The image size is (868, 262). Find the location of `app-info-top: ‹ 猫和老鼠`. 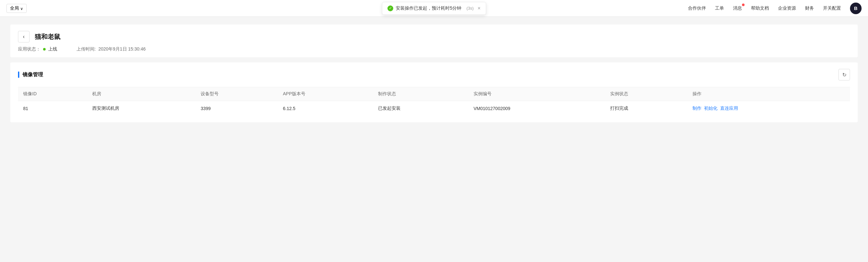

app-info-top: ‹ 猫和老鼠 is located at coordinates (434, 37).